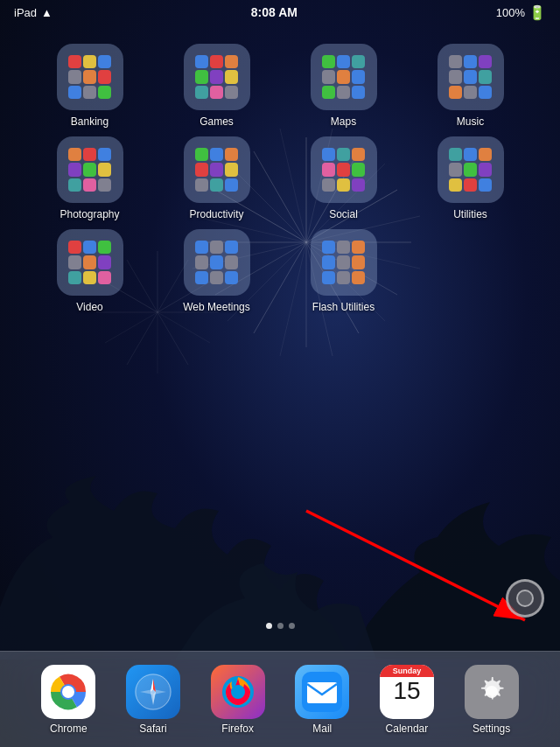 This screenshot has height=747, width=560. Describe the element at coordinates (344, 86) in the screenshot. I see `app-item-maps: Maps` at that location.